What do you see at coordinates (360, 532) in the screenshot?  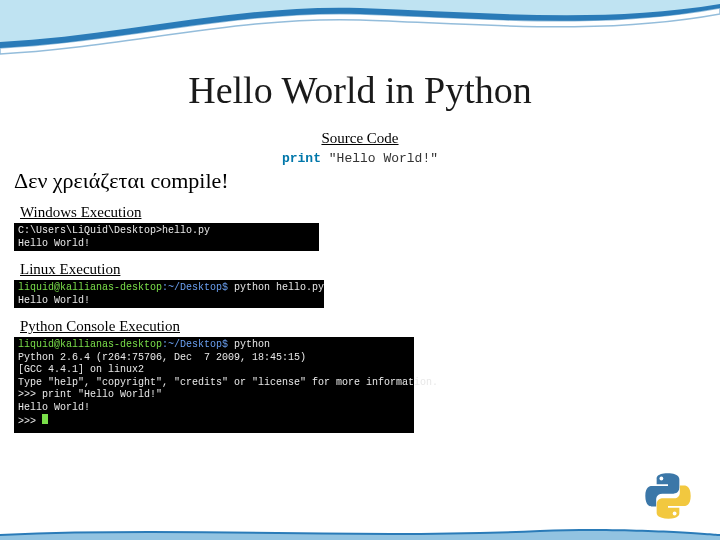 I see `wave-decoration-bottom` at bounding box center [360, 532].